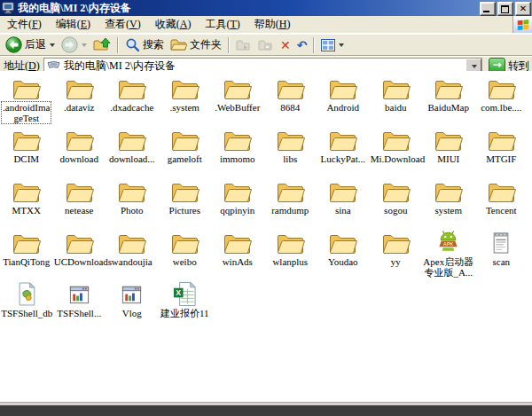 The height and width of the screenshot is (416, 532). What do you see at coordinates (343, 254) in the screenshot?
I see `file-item: Youdao` at bounding box center [343, 254].